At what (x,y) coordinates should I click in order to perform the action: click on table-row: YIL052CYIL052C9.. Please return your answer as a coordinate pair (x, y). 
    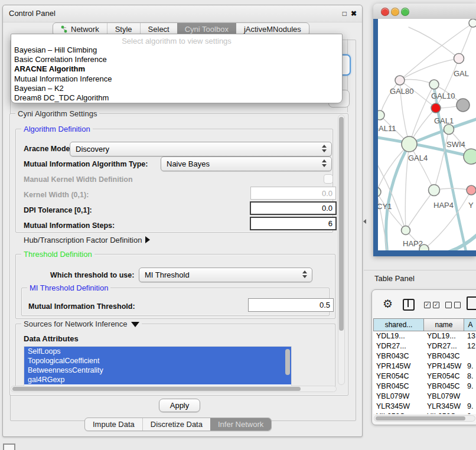
    Looking at the image, I should click on (425, 413).